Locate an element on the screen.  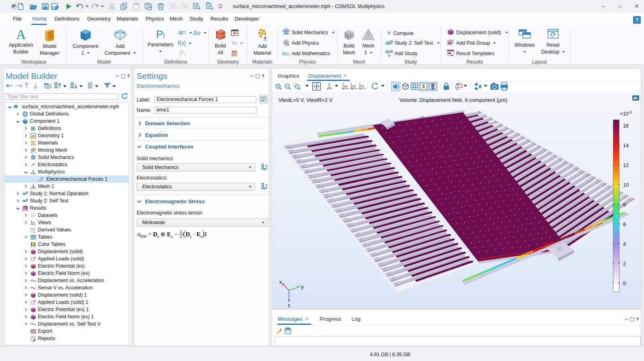
svg-text: yz is located at coordinates (354, 86).